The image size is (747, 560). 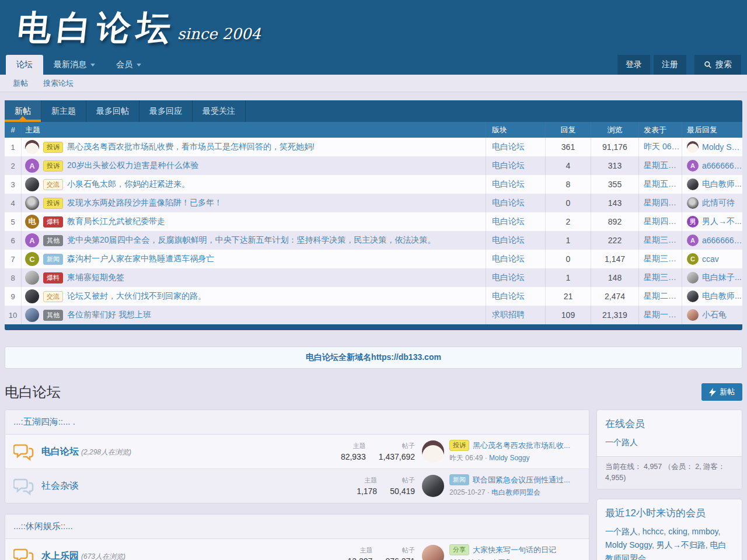 I want to click on last-reply-user: 电白妹子..., so click(x=722, y=278).